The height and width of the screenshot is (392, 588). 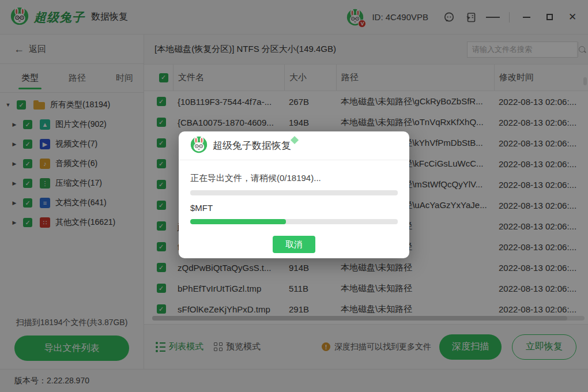 I want to click on diamond-decoration, so click(x=295, y=140).